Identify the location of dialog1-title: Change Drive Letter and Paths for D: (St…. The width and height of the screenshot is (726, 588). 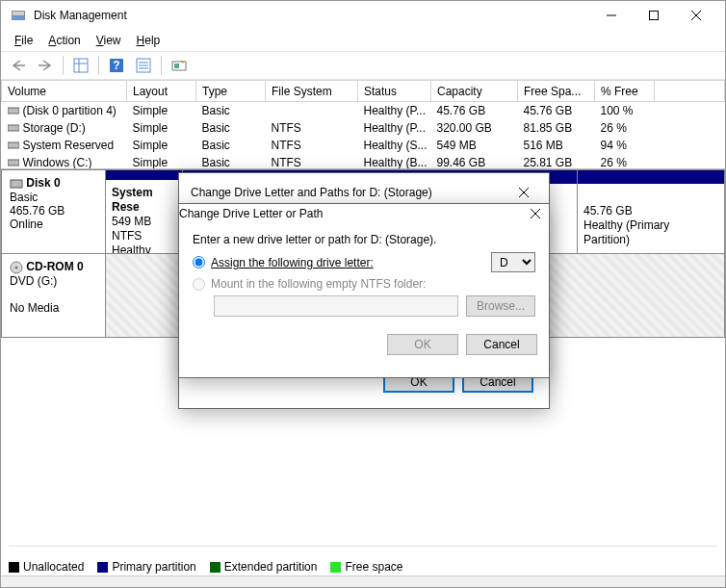
(350, 192).